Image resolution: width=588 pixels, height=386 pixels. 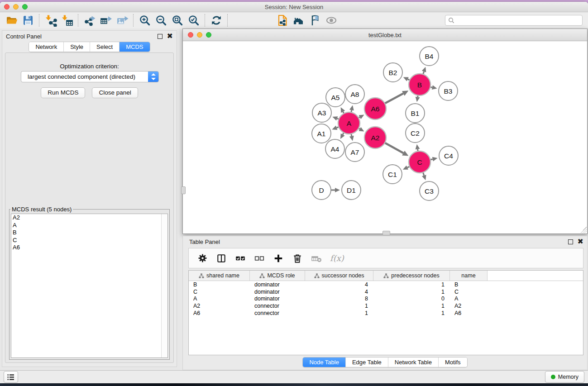 I want to click on column-header-MCDS-role: MCDS role, so click(x=277, y=276).